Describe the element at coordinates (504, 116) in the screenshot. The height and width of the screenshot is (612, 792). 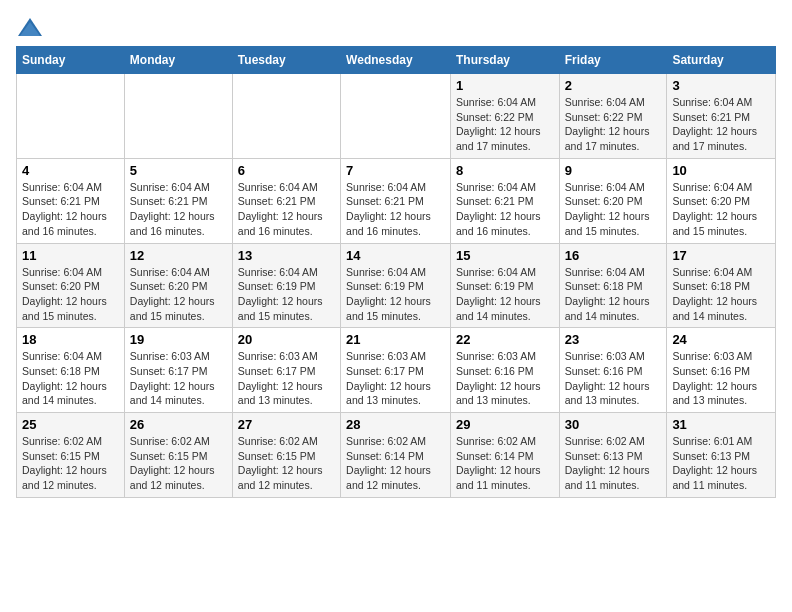
I see `calendar-cell: 1Sunrise: 6:04 AM Sunset: 6:22 PM Daylig…` at that location.